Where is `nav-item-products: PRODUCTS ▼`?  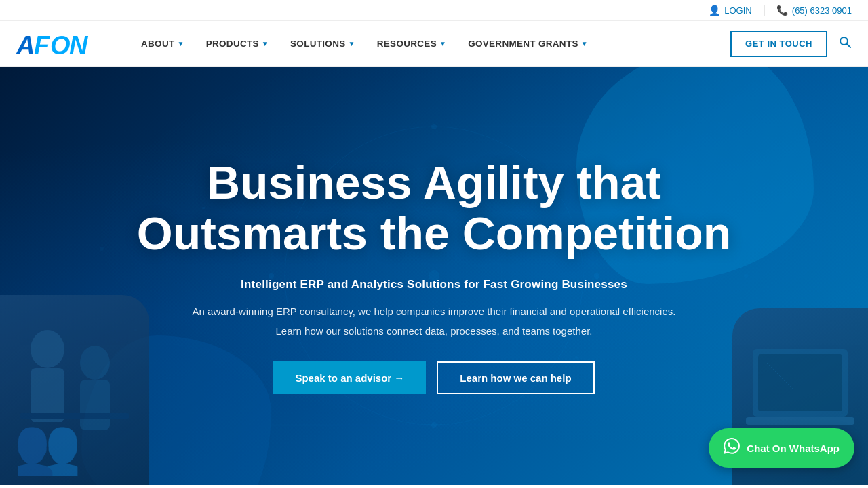
nav-item-products: PRODUCTS ▼ is located at coordinates (237, 43).